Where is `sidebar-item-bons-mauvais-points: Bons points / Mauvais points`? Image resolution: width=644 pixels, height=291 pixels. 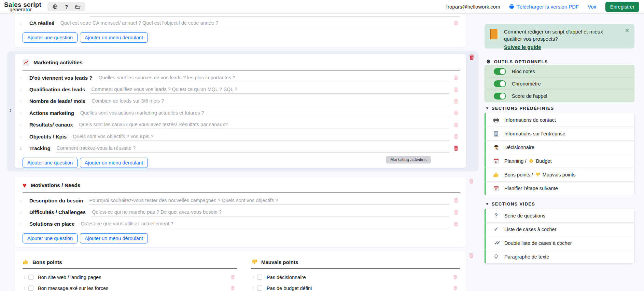
sidebar-item-bons-mauvais-points: Bons points / Mauvais points is located at coordinates (559, 174).